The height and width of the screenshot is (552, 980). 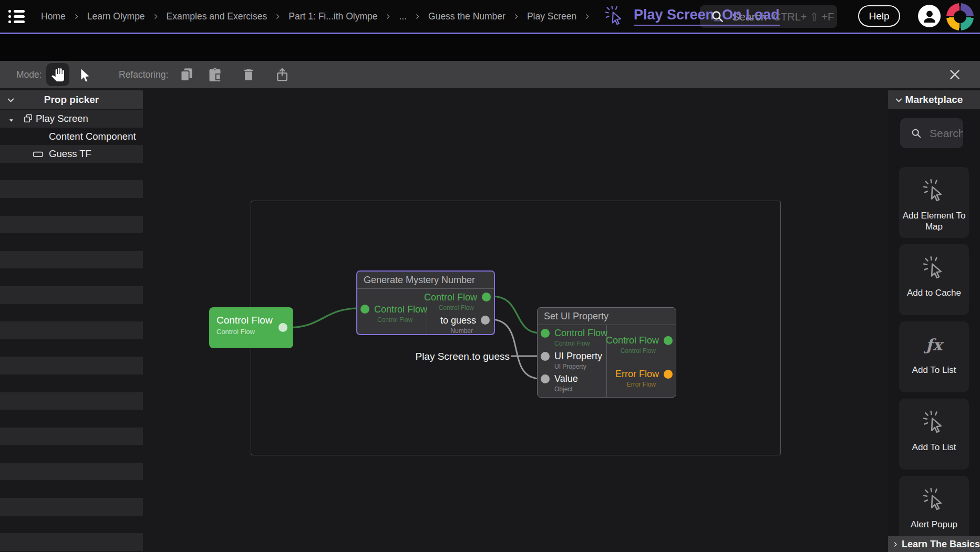 I want to click on marketplace-card-add-to-list-fx: ƒx Add To List, so click(x=934, y=357).